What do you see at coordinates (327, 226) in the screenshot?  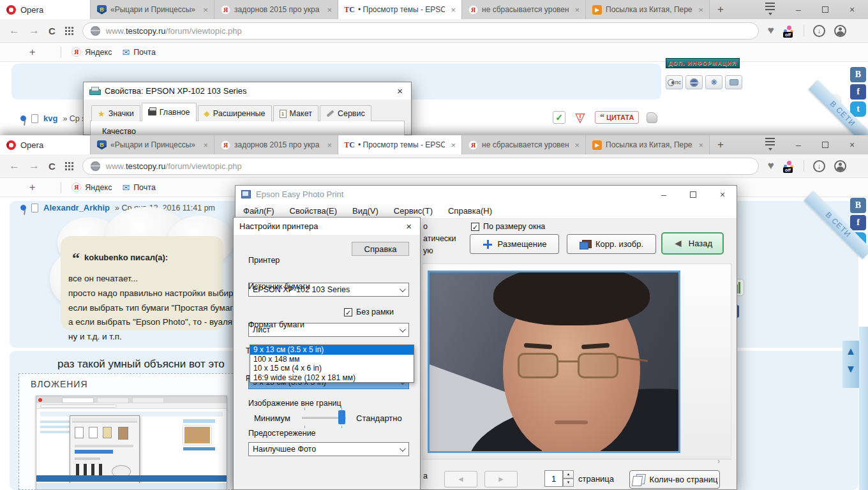 I see `dialog-titlebar: Настройки принтера ×` at bounding box center [327, 226].